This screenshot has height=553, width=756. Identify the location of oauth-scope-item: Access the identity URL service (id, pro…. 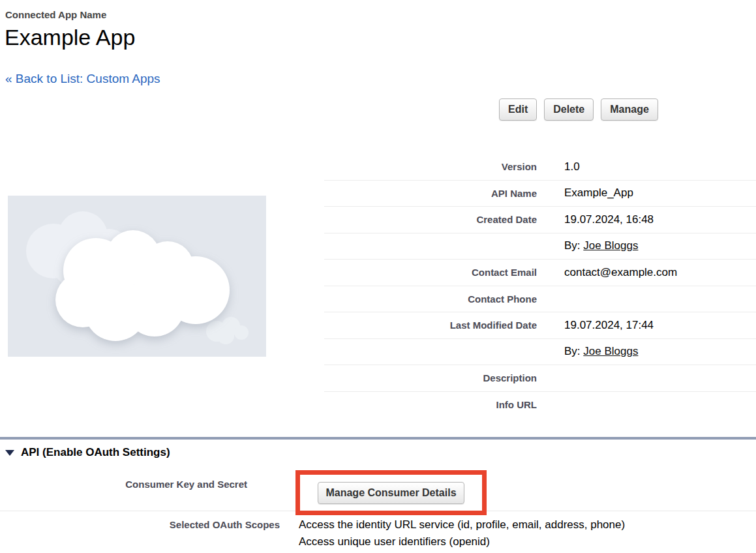
(462, 525).